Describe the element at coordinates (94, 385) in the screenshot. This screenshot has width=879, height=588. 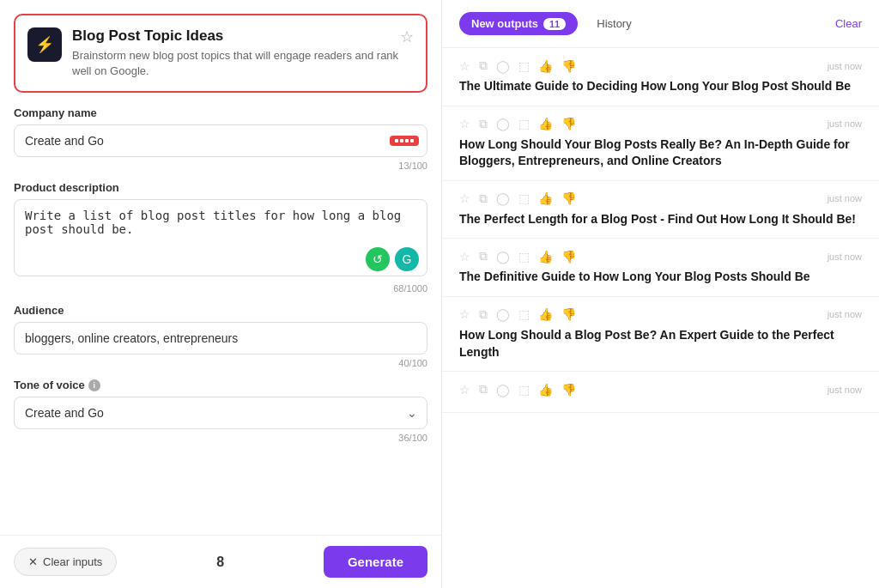
I see `tone-info-icon: i` at that location.